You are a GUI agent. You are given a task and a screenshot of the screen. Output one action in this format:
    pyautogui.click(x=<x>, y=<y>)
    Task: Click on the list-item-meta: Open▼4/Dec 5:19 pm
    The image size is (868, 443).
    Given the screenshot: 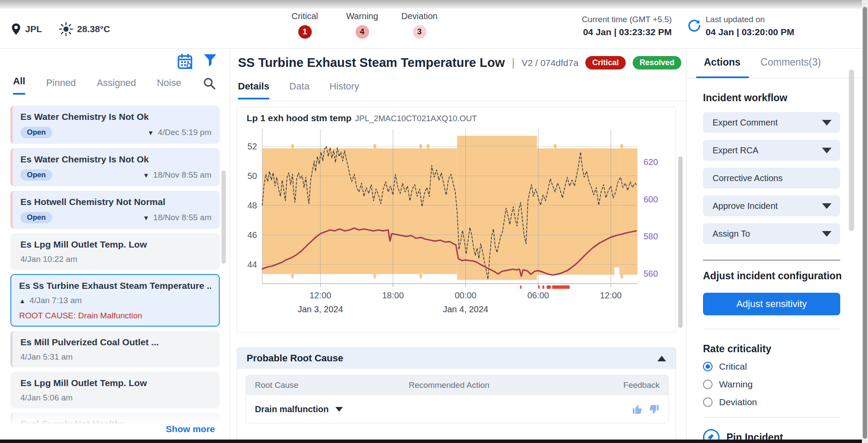 What is the action you would take?
    pyautogui.click(x=116, y=132)
    